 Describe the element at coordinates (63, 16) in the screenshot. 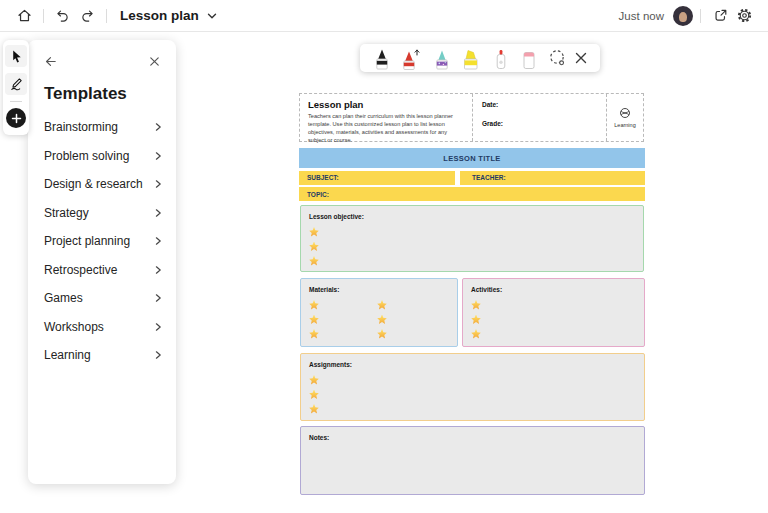

I see `undo-button` at that location.